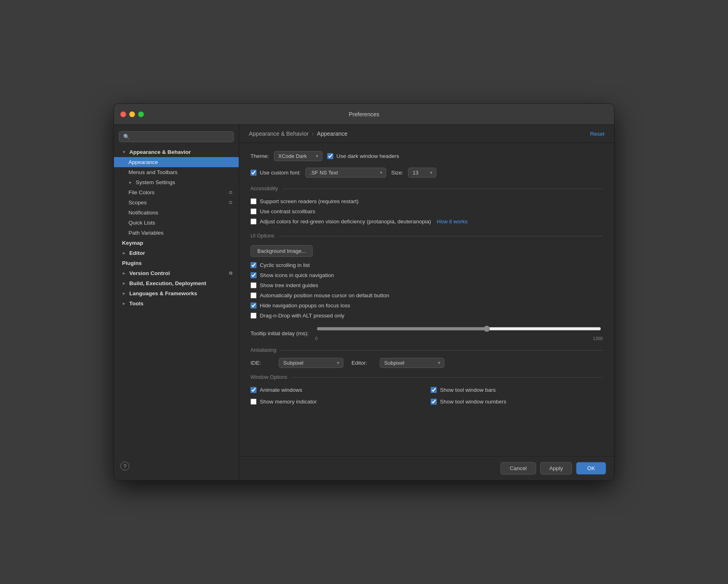  Describe the element at coordinates (364, 114) in the screenshot. I see `window-title: Preferences` at that location.